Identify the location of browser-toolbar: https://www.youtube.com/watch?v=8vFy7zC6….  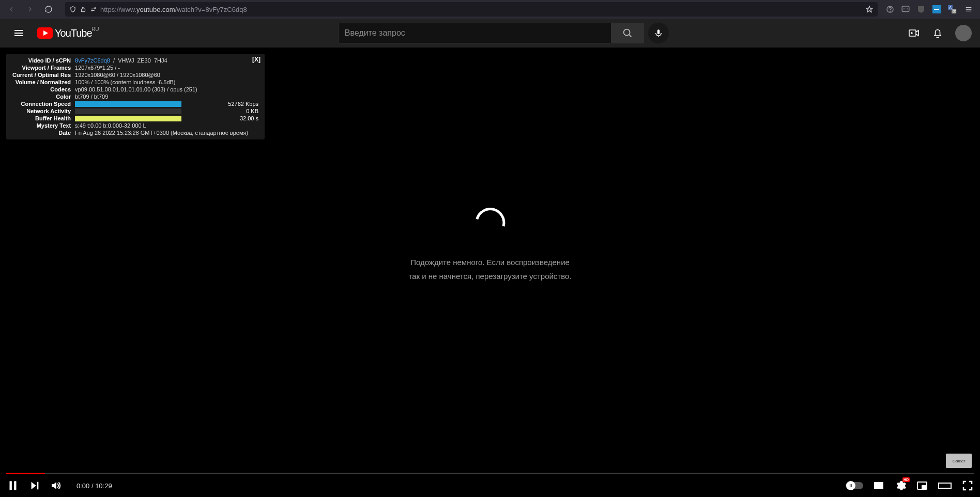
(490, 9).